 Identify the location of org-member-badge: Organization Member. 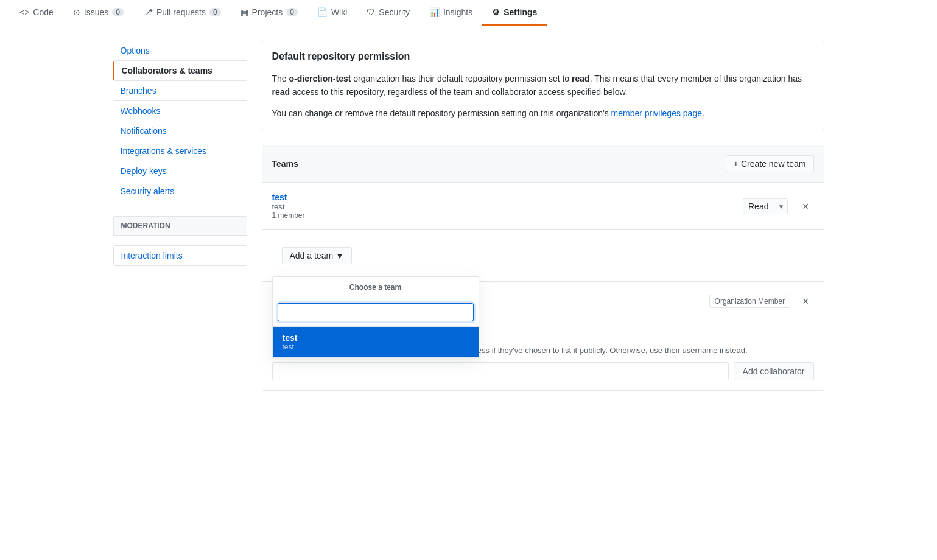
(750, 301).